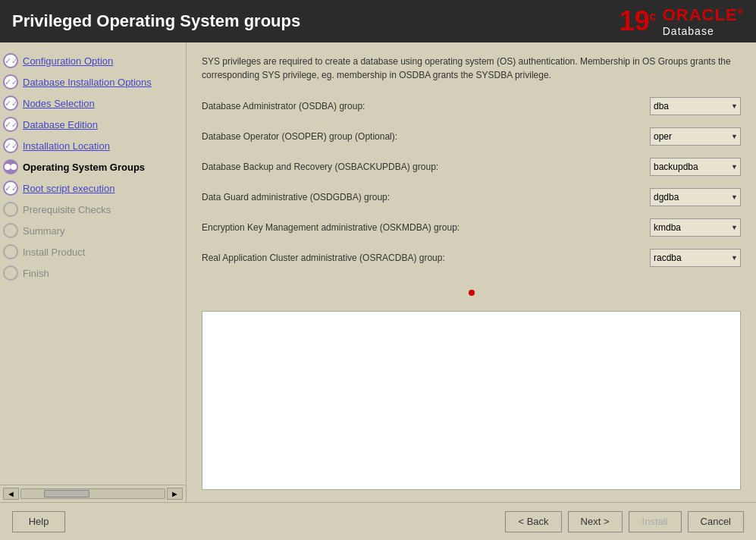 Image resolution: width=756 pixels, height=540 pixels. I want to click on sidebar-item-database-installation-options: ✓Database Installation Options, so click(93, 82).